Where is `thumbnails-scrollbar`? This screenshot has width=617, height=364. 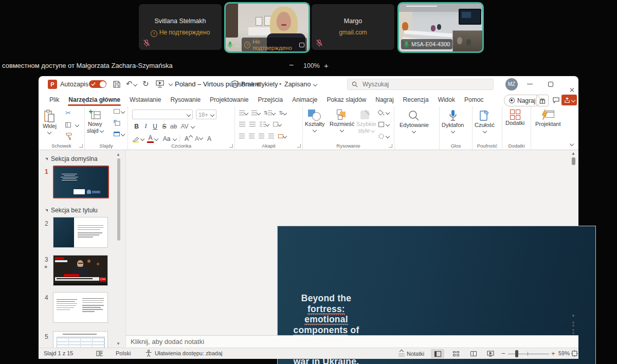
thumbnails-scrollbar is located at coordinates (119, 199).